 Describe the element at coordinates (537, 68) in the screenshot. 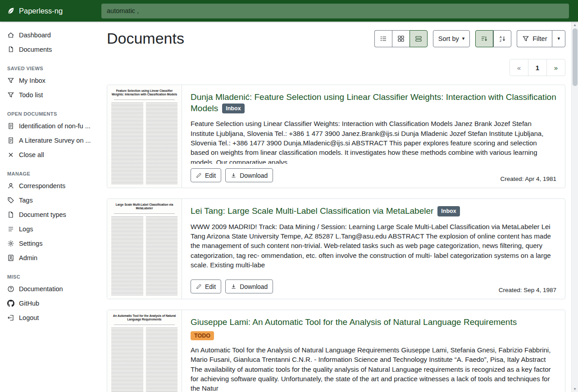

I see `pagination-page-1: 1` at that location.